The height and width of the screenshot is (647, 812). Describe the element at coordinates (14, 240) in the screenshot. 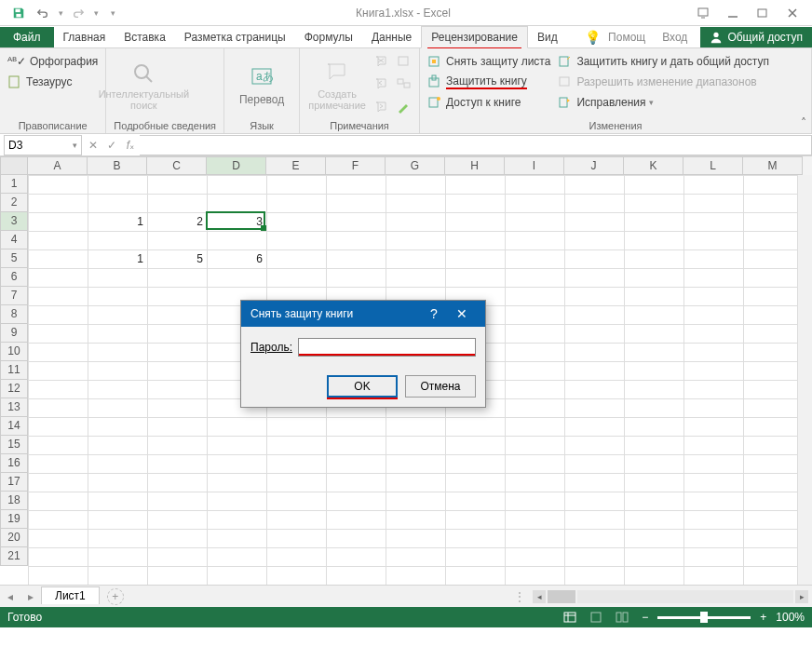

I see `row-header: 4` at that location.